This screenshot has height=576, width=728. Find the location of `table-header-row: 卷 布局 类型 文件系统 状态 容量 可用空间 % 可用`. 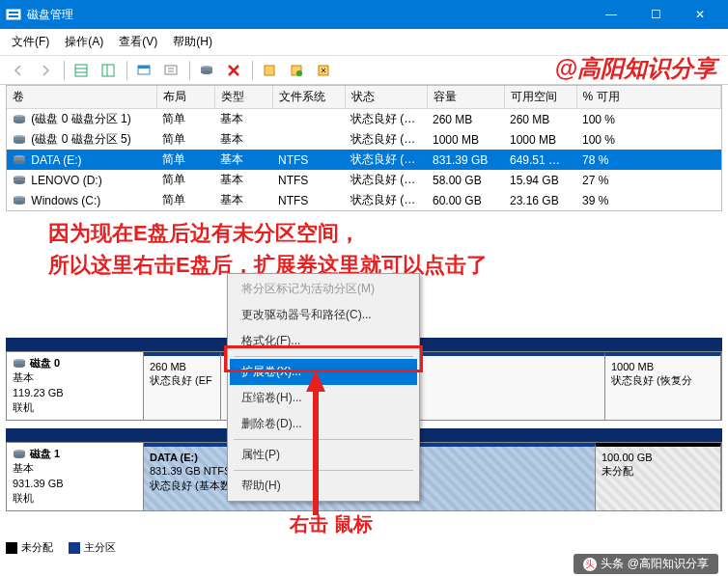

table-header-row: 卷 布局 类型 文件系统 状态 容量 可用空间 % 可用 is located at coordinates (364, 97).